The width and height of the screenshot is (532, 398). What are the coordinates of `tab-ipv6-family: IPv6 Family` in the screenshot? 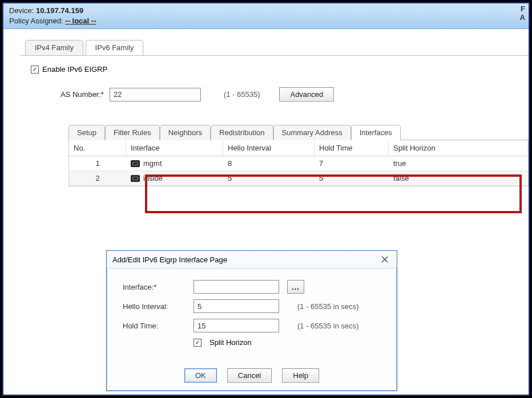 It's located at (115, 48).